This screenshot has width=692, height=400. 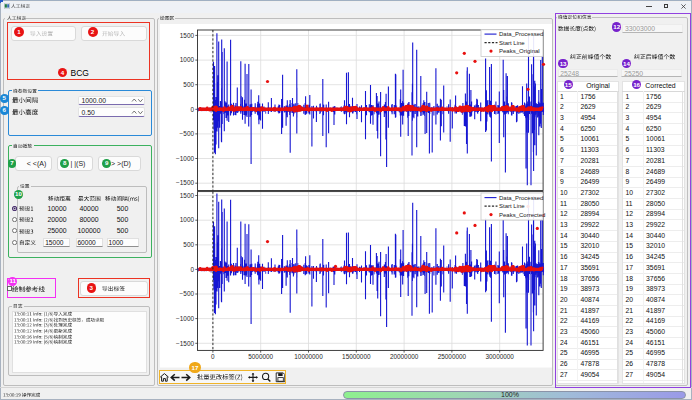 What do you see at coordinates (452, 356) in the screenshot?
I see `svg-text: 25000000` at bounding box center [452, 356].